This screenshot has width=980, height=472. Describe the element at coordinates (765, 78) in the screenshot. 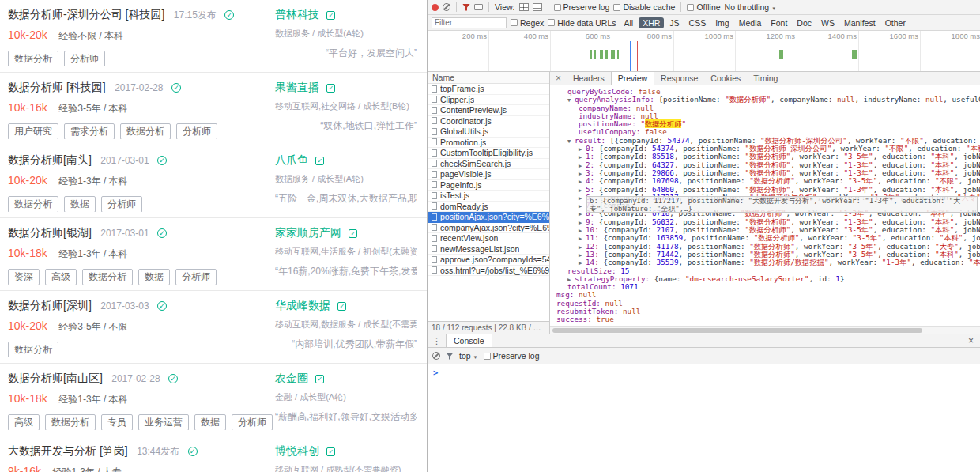

I see `detail-tab: Timing` at that location.